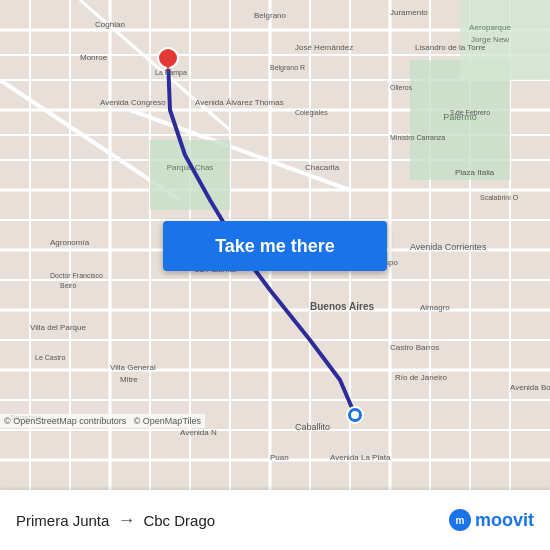 The height and width of the screenshot is (550, 550). Describe the element at coordinates (94, 58) in the screenshot. I see `svg-text: Monroe` at that location.